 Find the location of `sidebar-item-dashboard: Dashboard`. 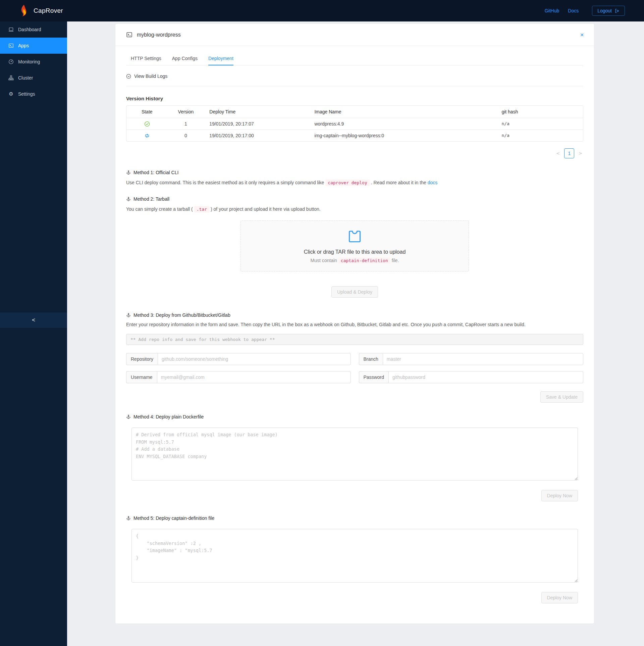

sidebar-item-dashboard: Dashboard is located at coordinates (34, 30).